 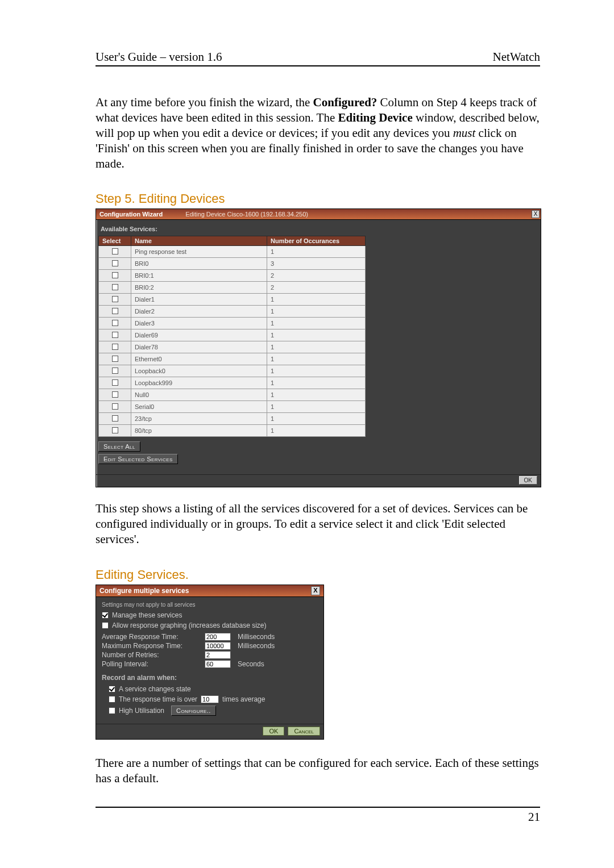 I want to click on table-row: Serial01, so click(x=232, y=407).